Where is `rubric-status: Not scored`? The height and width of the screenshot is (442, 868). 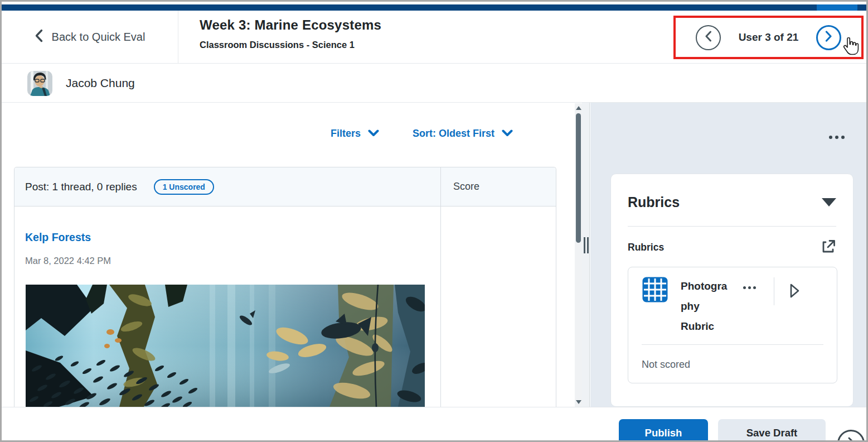 rubric-status: Not scored is located at coordinates (739, 364).